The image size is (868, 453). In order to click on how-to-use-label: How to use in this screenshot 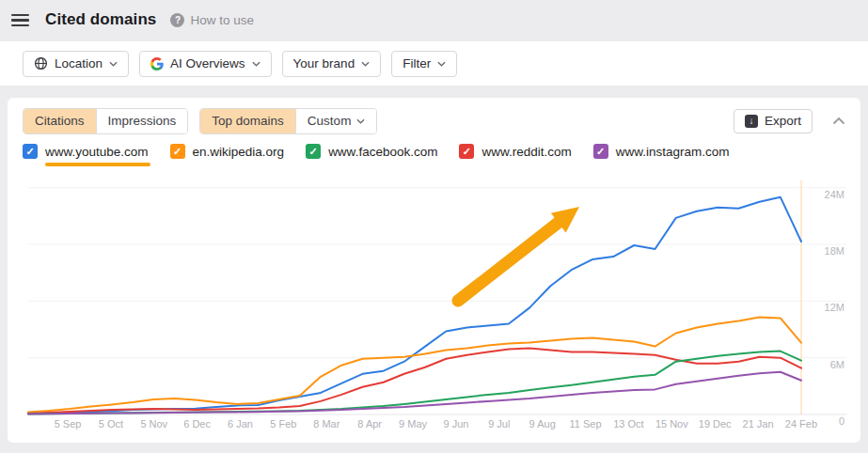, I will do `click(222, 21)`.